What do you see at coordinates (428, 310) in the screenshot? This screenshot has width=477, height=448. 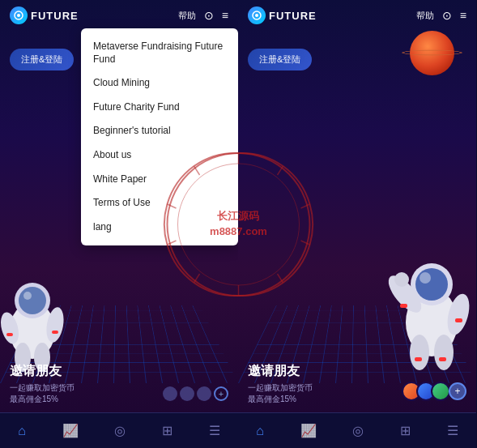 I see `astronaut-right` at bounding box center [428, 310].